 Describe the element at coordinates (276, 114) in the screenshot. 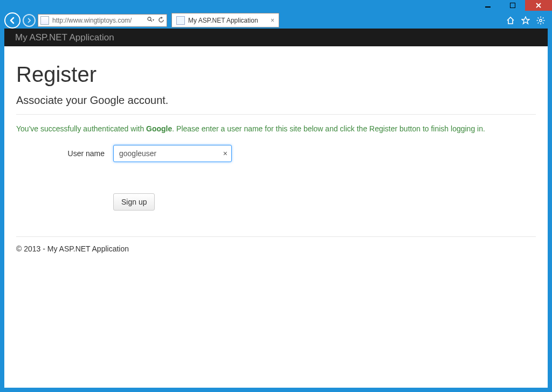

I see `heading-divider` at that location.